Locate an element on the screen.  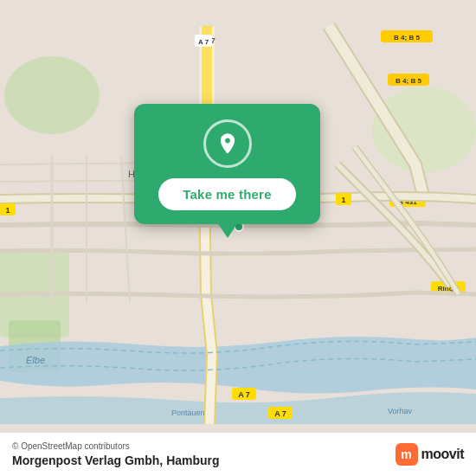
location-popup: Take me there is located at coordinates (227, 164).